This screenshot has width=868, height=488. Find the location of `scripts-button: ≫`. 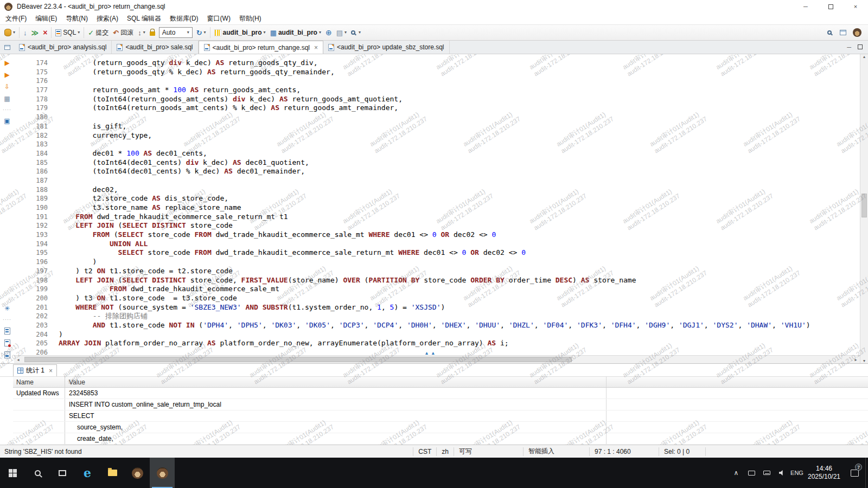

scripts-button: ≫ is located at coordinates (35, 33).